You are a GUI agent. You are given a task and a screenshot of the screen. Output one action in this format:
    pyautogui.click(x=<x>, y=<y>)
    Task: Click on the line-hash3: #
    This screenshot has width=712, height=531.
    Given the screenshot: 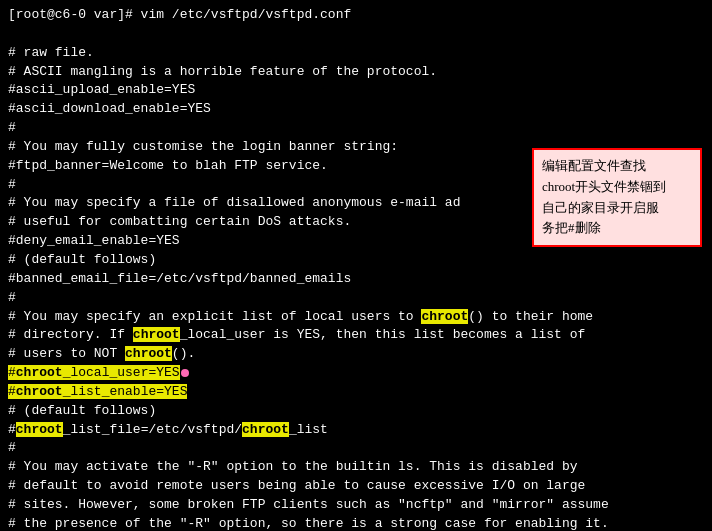 What is the action you would take?
    pyautogui.click(x=356, y=298)
    